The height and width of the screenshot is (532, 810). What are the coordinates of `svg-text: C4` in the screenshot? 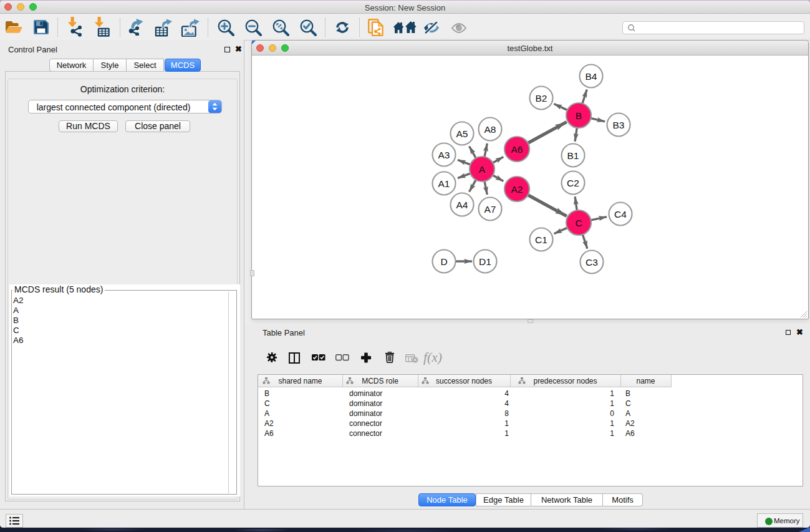 It's located at (620, 215).